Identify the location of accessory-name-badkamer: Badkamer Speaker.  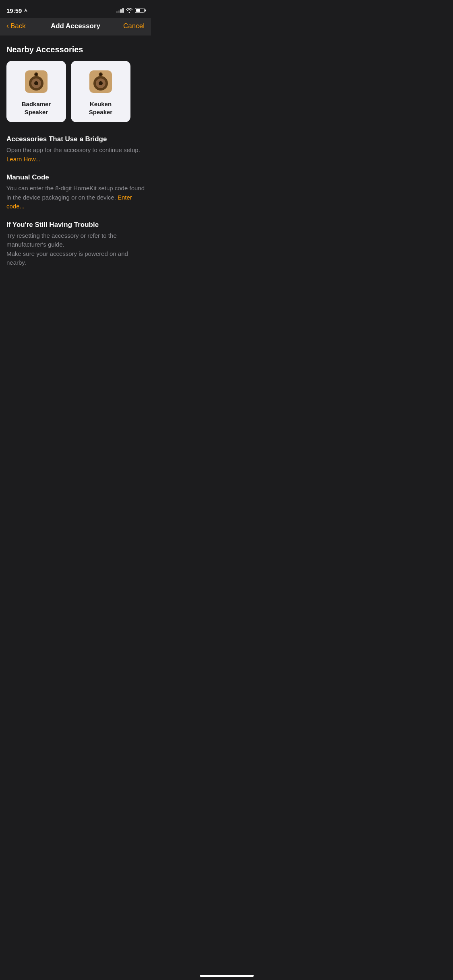
(36, 108).